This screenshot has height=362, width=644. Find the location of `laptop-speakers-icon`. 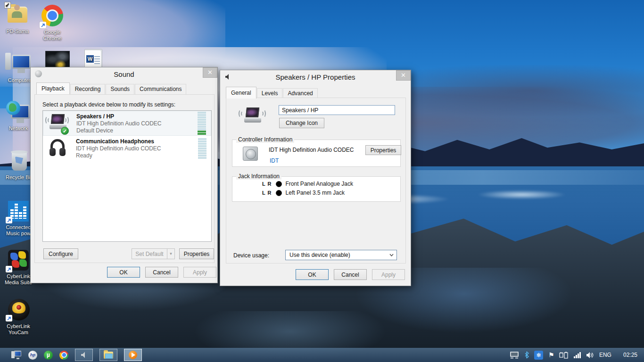

laptop-speakers-icon is located at coordinates (253, 116).